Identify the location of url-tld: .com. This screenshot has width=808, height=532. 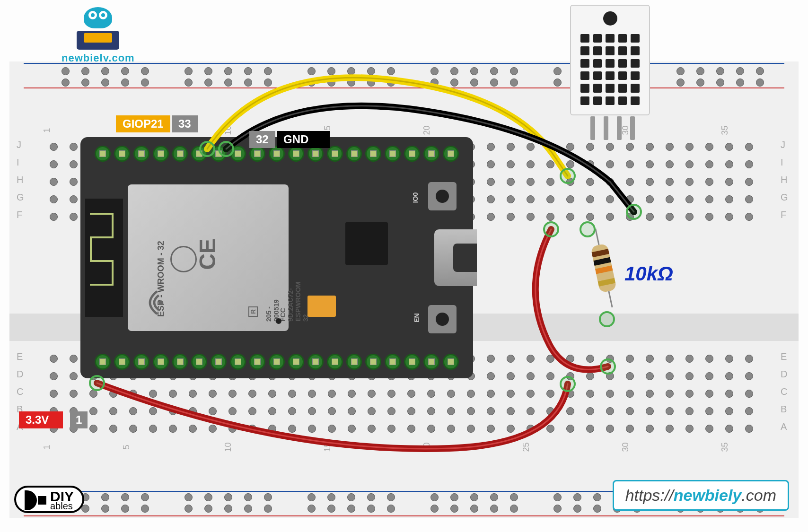
(759, 495).